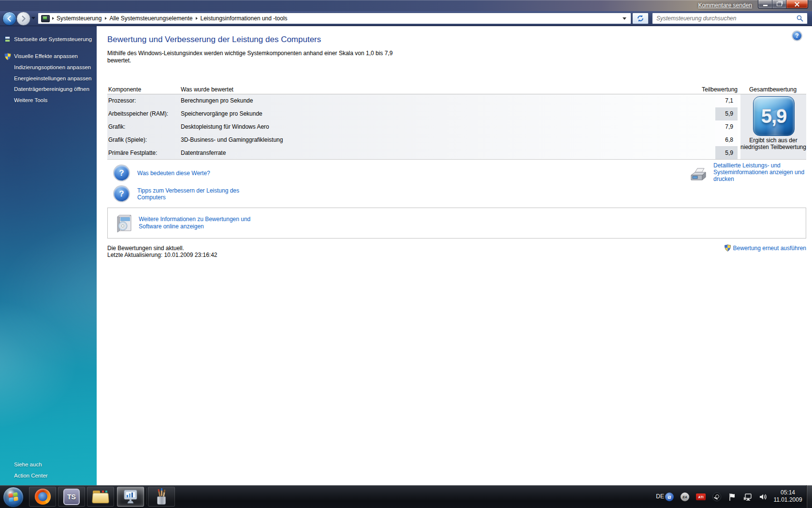 This screenshot has height=508, width=812. I want to click on taskbar-paint-tool-button, so click(161, 496).